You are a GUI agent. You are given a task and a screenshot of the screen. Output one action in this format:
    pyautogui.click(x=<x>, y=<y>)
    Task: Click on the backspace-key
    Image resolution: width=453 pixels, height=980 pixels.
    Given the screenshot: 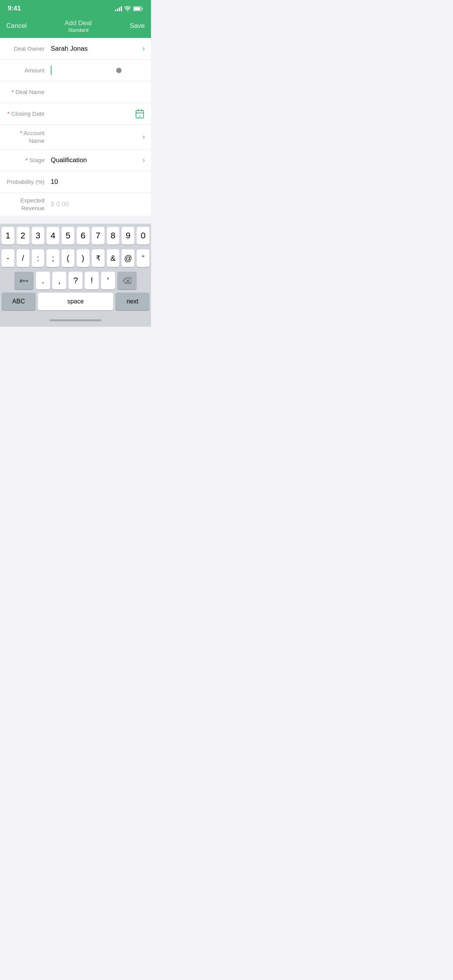 What is the action you would take?
    pyautogui.click(x=127, y=281)
    